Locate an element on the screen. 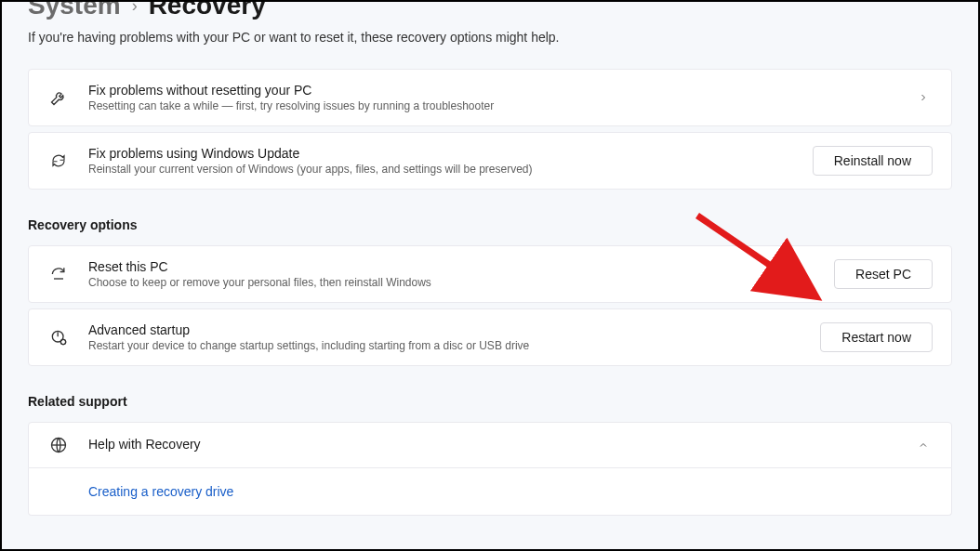 This screenshot has width=980, height=551. reset-pc-button: Reset PC is located at coordinates (883, 274).